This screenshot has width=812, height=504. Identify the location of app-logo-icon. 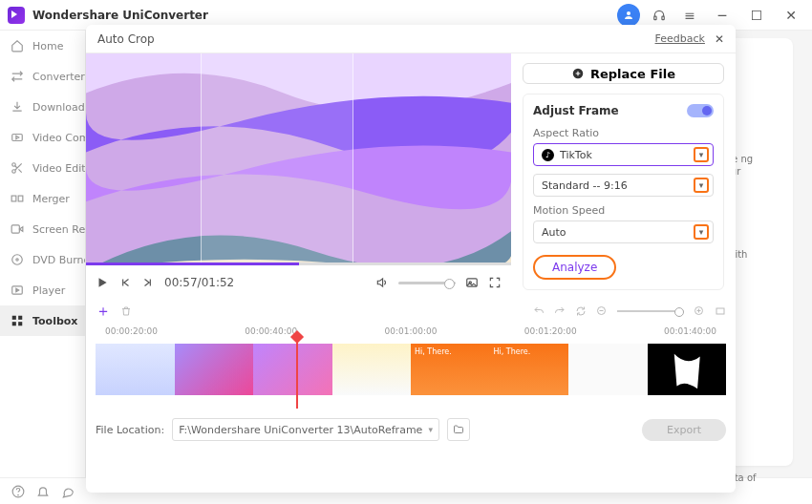
(16, 15).